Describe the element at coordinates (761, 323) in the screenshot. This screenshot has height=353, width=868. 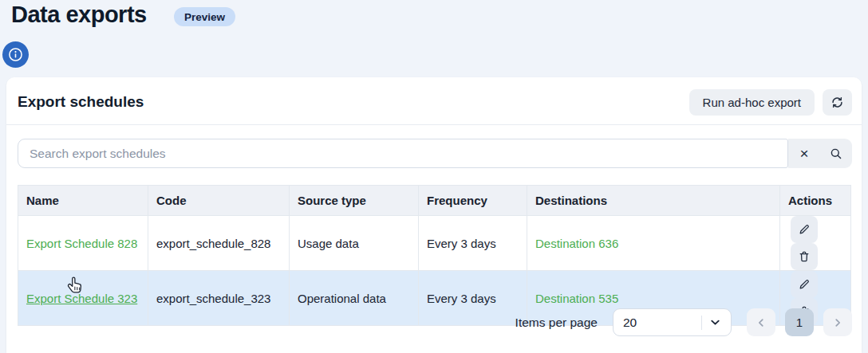
I see `chevron-left-icon` at that location.